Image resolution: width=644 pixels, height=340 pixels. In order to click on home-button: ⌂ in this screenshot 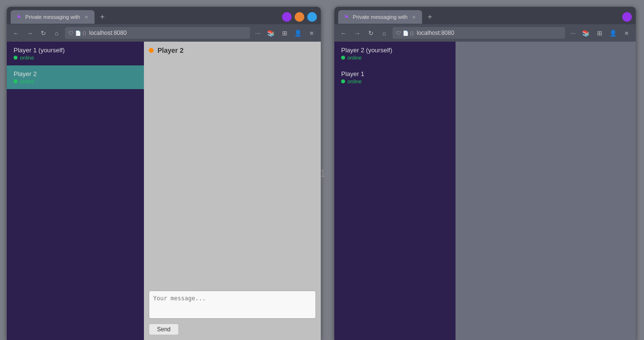, I will do `click(57, 33)`.